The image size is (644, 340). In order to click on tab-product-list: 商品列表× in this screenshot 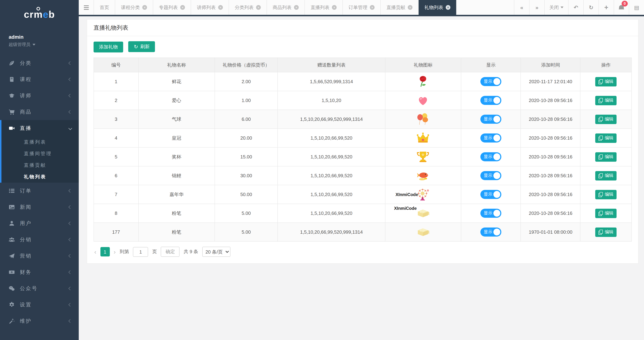, I will do `click(286, 8)`.